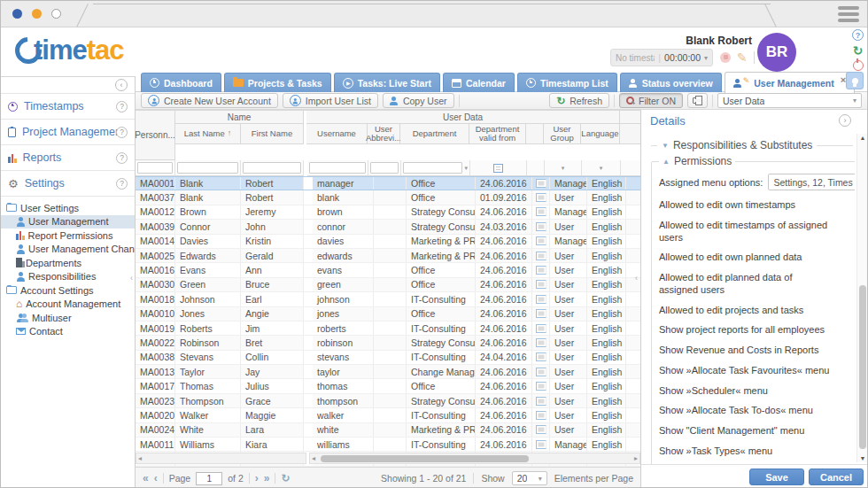 This screenshot has height=488, width=868. Describe the element at coordinates (67, 158) in the screenshot. I see `sidebar-item-reports: Reports?` at that location.